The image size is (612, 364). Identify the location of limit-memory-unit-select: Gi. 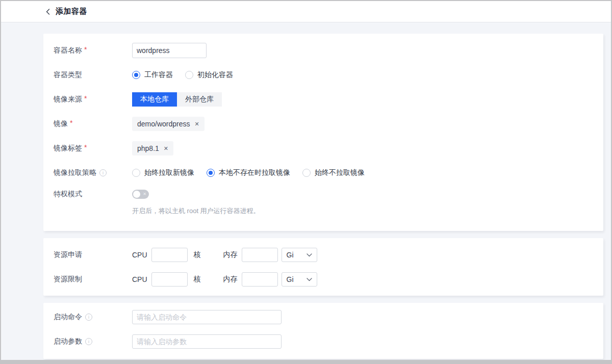
(299, 279).